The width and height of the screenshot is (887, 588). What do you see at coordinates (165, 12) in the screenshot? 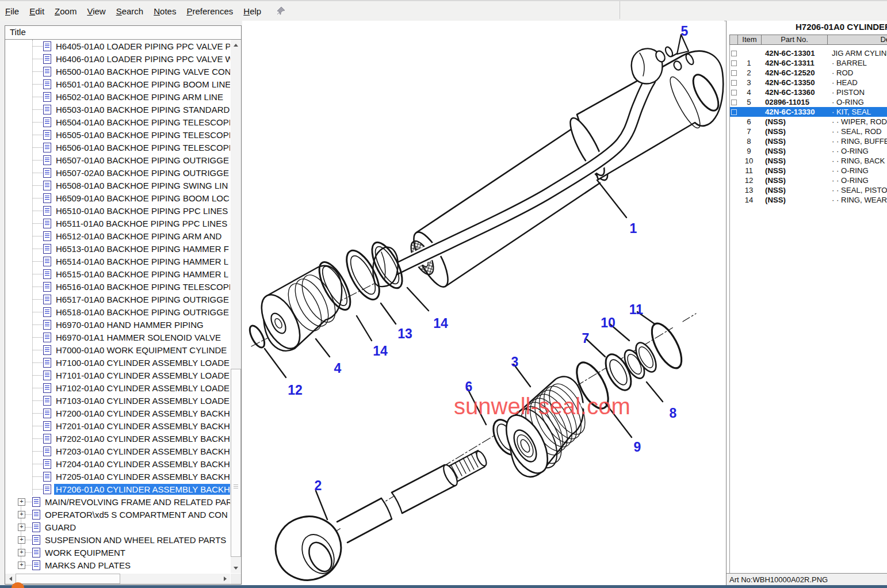
I see `menu-notes: Notes` at bounding box center [165, 12].